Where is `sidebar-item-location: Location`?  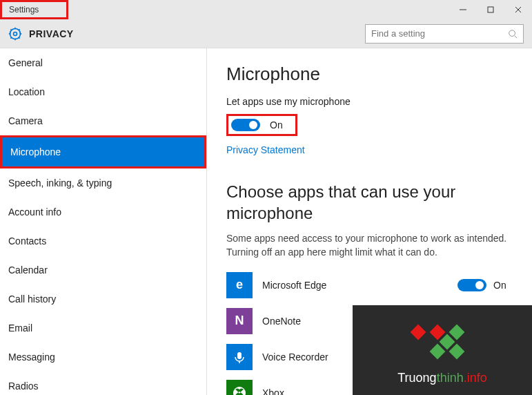 sidebar-item-location: Location is located at coordinates (104, 92).